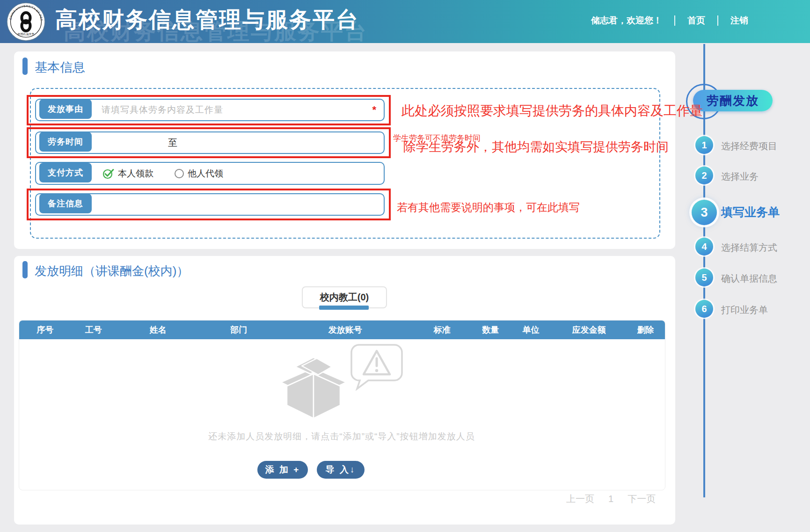 This screenshot has height=532, width=810. I want to click on radio-unchecked-icon, so click(179, 174).